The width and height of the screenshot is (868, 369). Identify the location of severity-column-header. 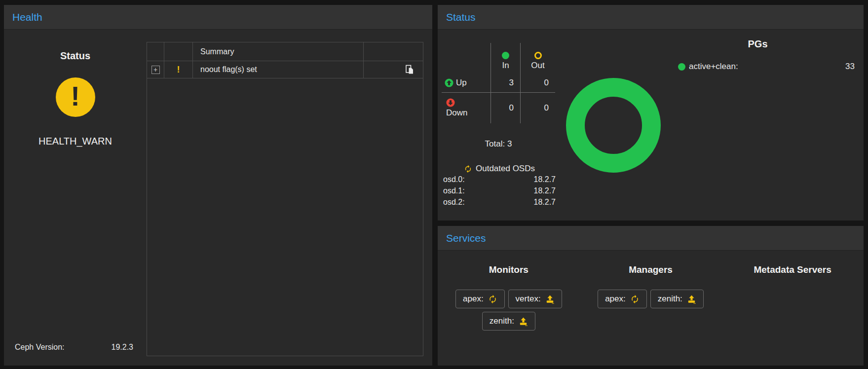
(179, 51).